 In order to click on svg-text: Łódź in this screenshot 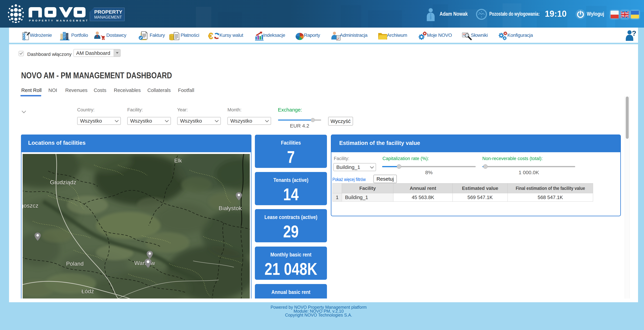, I will do `click(88, 291)`.